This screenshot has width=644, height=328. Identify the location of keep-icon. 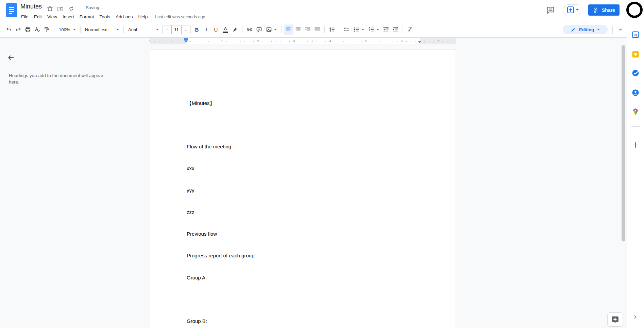
(635, 54).